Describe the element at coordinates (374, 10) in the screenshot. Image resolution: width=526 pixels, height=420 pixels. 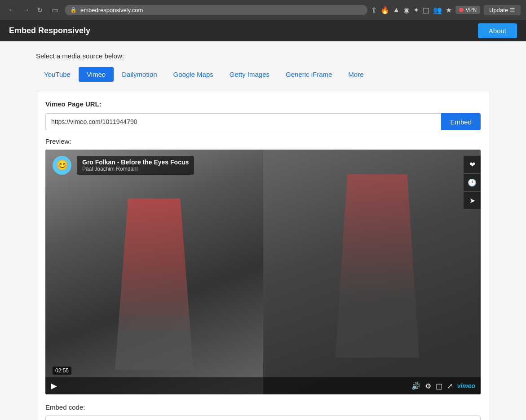
I see `share-icon: ⇧` at that location.